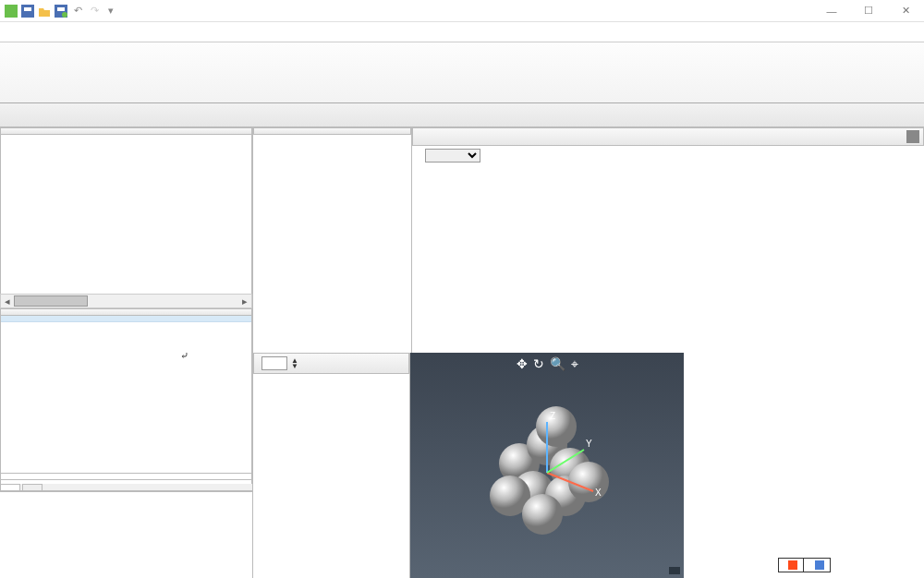  Describe the element at coordinates (453, 155) in the screenshot. I see `distribution-mode-select` at that location.